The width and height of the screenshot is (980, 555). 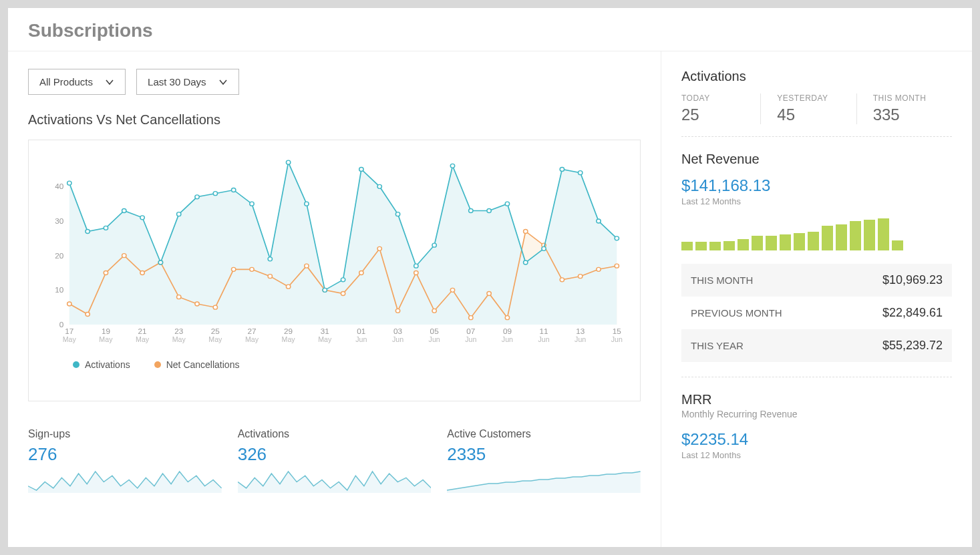 I want to click on mrr-subtitle: Monthly Recurring Revenue, so click(x=816, y=414).